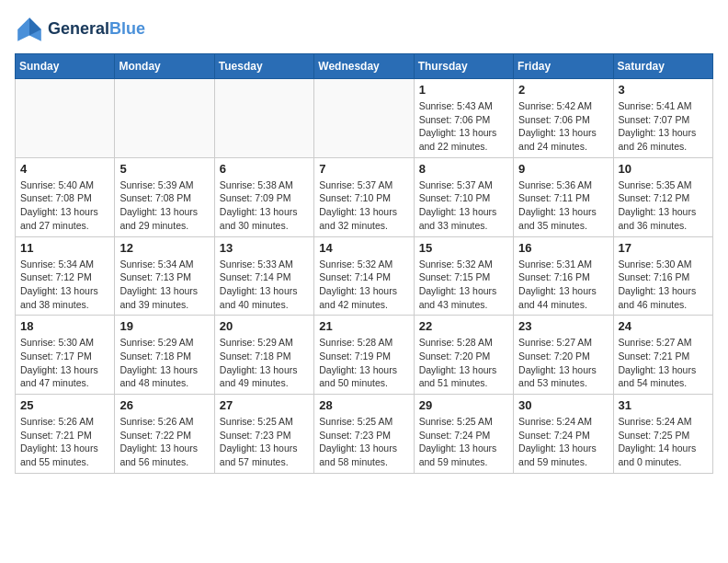  What do you see at coordinates (463, 127) in the screenshot?
I see `day-info-1: Sunrise: 5:43 AMSunset: 7:06 PMDaylight:…` at bounding box center [463, 127].